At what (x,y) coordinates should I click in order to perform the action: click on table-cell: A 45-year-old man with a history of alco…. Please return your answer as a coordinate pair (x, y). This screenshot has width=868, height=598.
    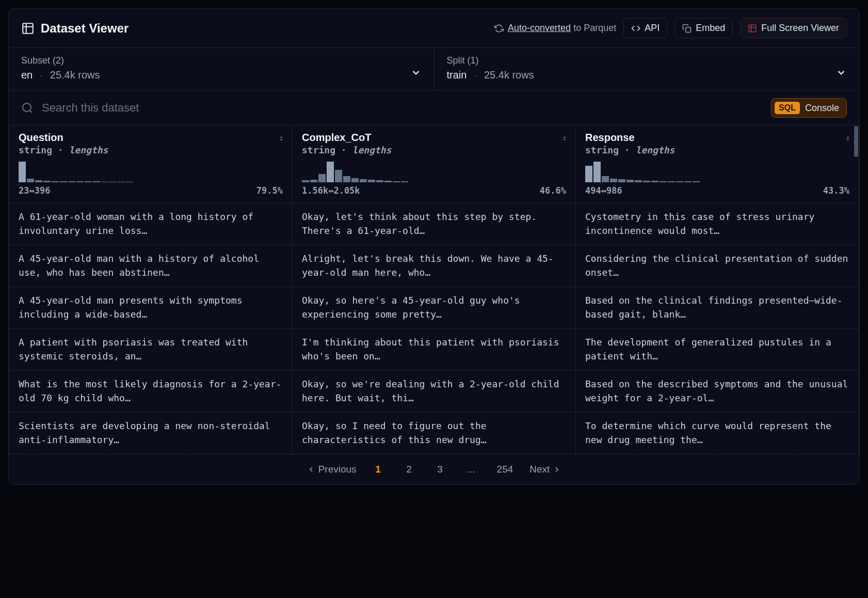
    Looking at the image, I should click on (151, 266).